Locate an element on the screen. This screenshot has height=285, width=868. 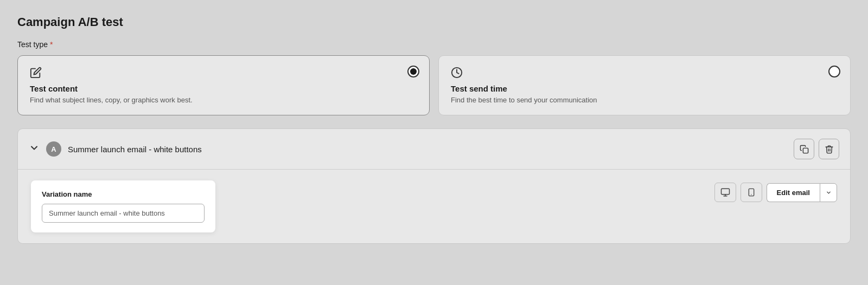
edit-email-button: Edit email is located at coordinates (793, 193).